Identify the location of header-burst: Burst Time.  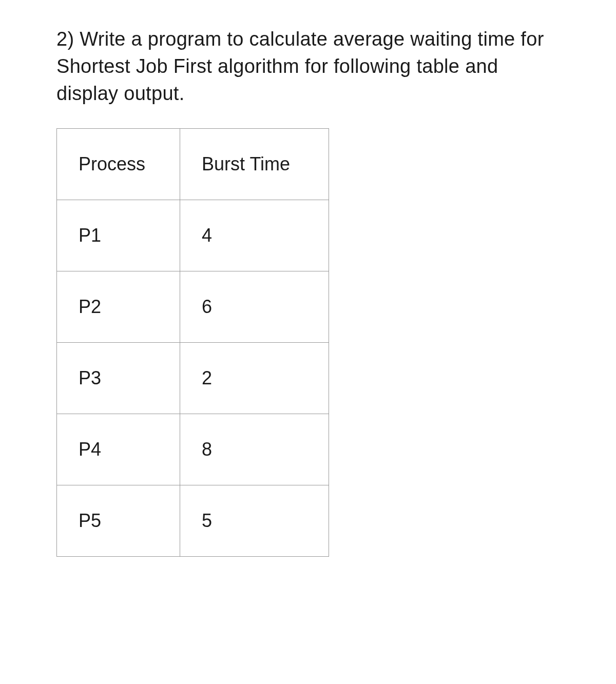
(255, 164).